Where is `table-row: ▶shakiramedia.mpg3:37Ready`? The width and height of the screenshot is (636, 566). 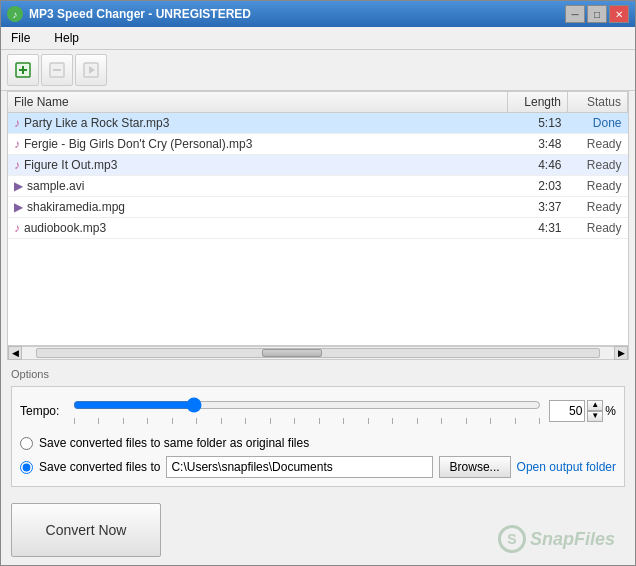 table-row: ▶shakiramedia.mpg3:37Ready is located at coordinates (318, 208).